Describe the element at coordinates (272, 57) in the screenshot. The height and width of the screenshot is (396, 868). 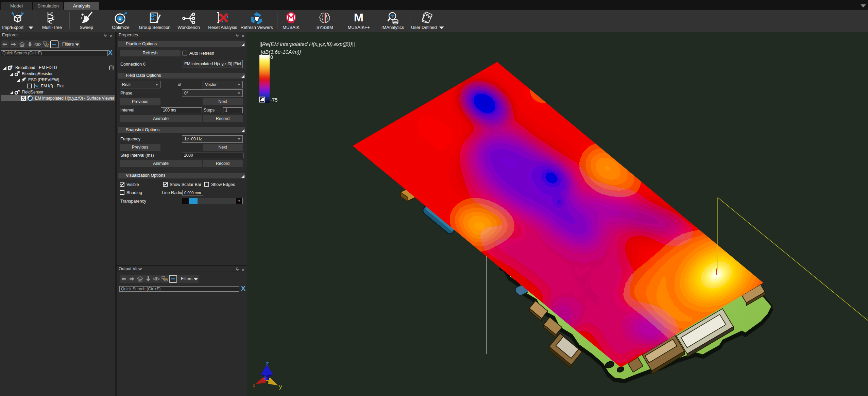
I see `svg-text: 0` at that location.